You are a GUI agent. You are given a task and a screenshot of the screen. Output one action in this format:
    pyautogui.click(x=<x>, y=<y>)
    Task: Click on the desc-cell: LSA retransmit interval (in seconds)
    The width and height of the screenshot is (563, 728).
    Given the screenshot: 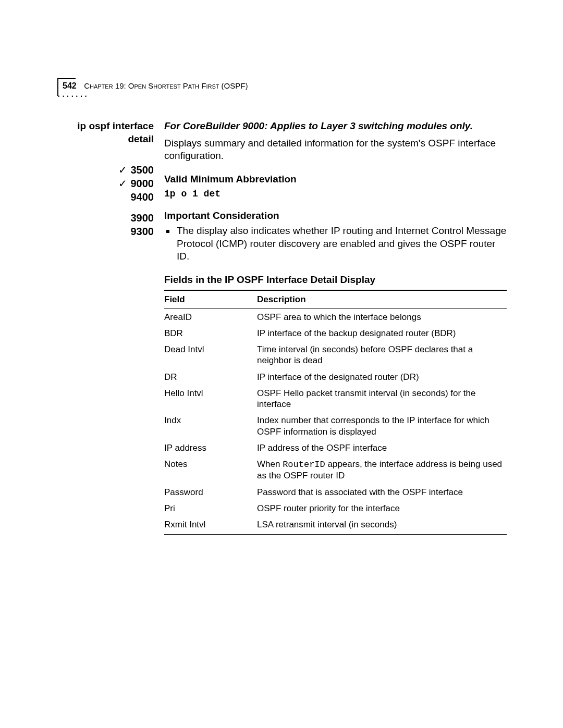 What is the action you would take?
    pyautogui.click(x=382, y=525)
    